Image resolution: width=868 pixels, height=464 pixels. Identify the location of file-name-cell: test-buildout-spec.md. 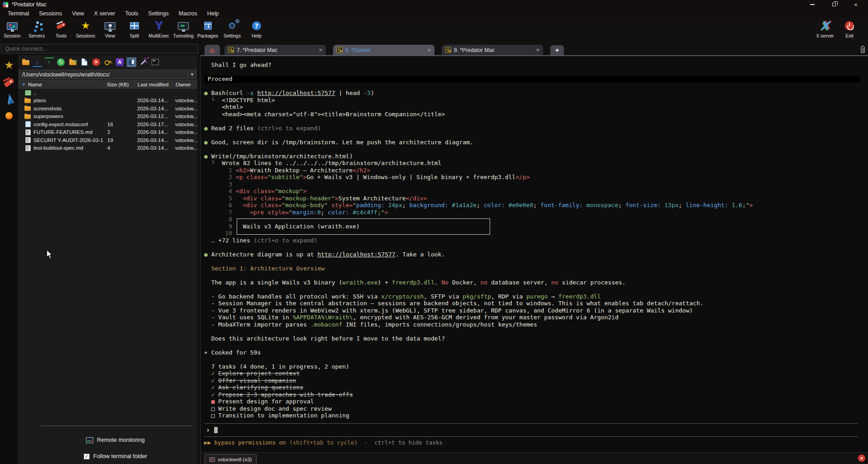
(61, 148).